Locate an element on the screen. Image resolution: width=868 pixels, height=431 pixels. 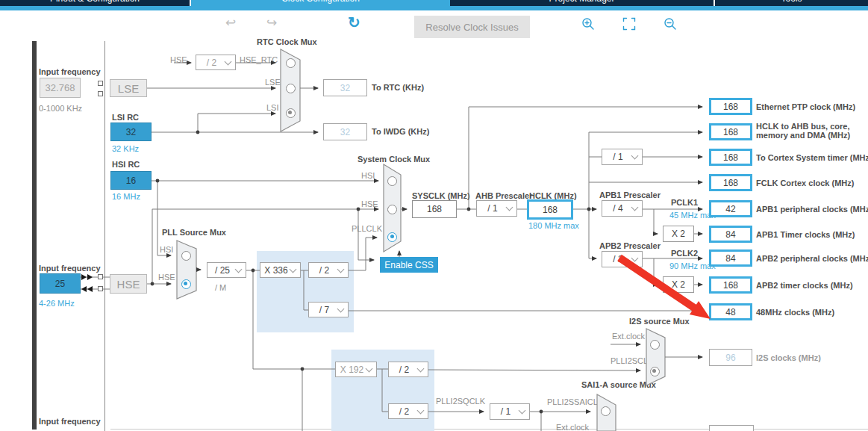
plli2s-q-divider-dropdown: / 2 is located at coordinates (408, 411).